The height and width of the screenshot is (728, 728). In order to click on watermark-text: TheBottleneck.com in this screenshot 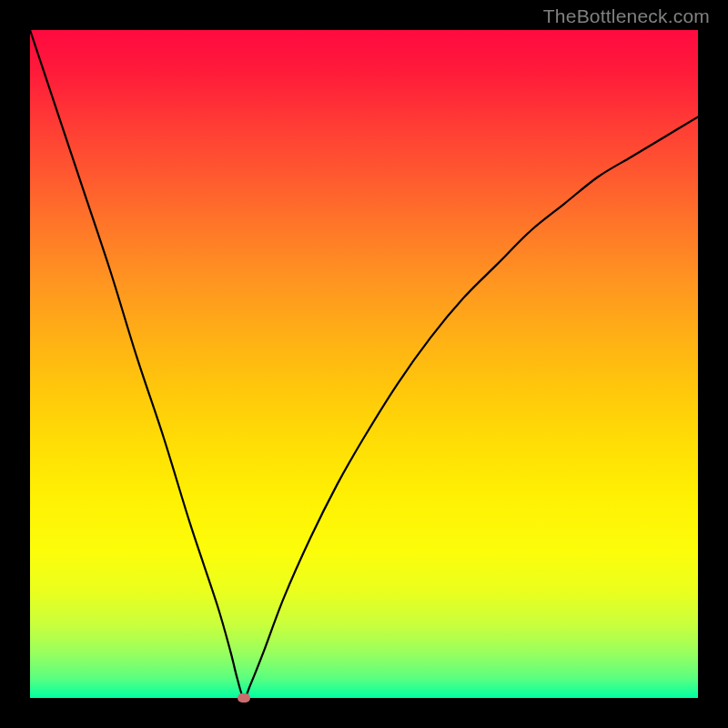, I will do `click(626, 16)`.